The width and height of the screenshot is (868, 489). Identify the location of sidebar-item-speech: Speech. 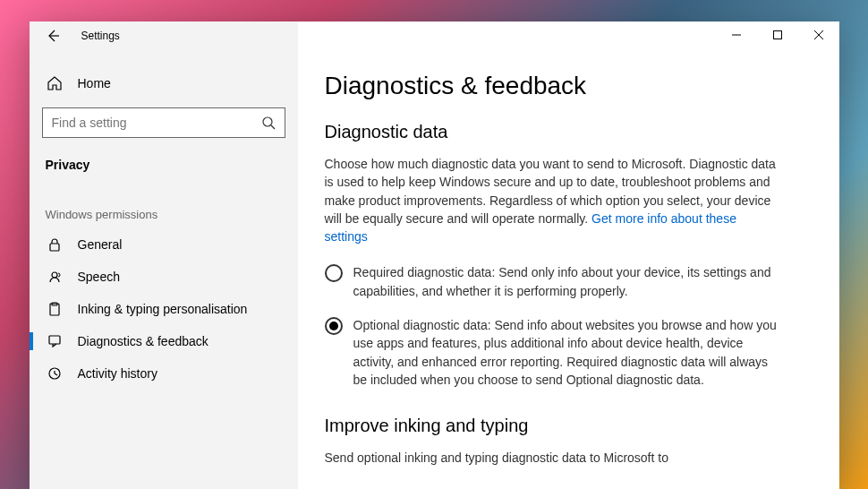
(164, 277).